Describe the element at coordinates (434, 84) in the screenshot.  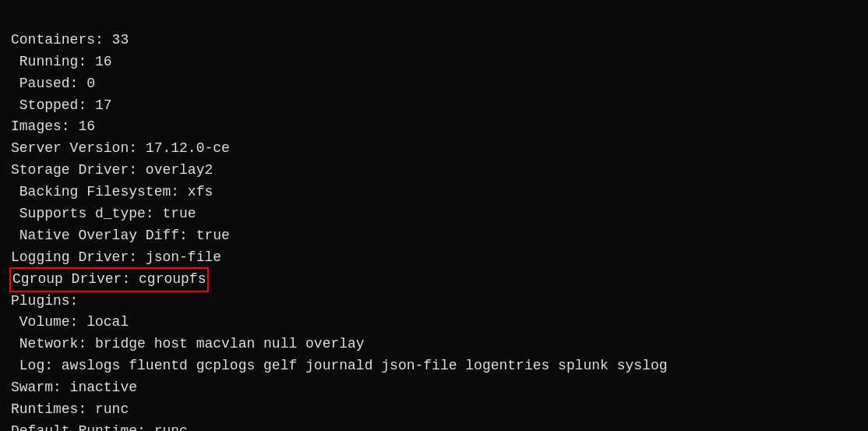
I see `terminal-line-paused: Paused: 0` at that location.